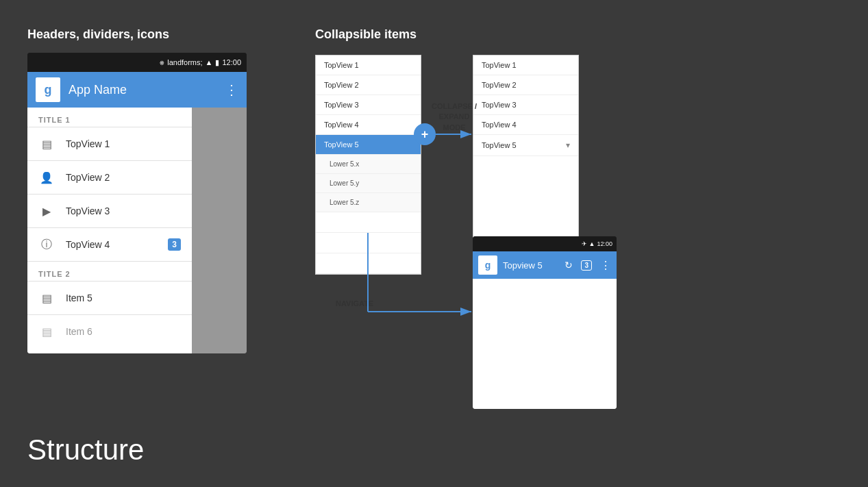  I want to click on expanded-list-mockup: TopView 1 TopView 2 TopView 3 TopView 4 …, so click(526, 147).